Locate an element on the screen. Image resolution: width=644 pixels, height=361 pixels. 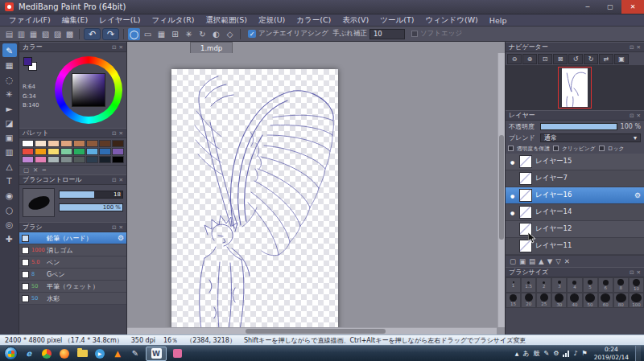
layer-row-7: レイヤー7 is located at coordinates (575, 178).